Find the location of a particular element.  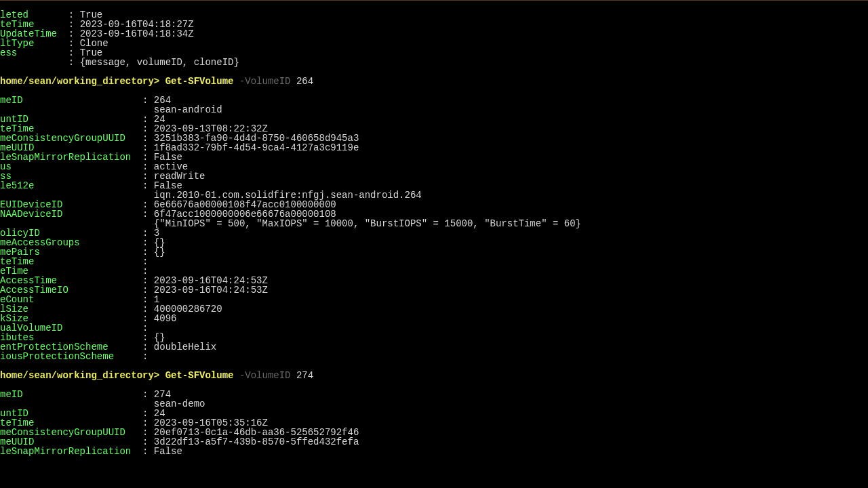

kv-row: teTime : 2023-09-16T05:35:16Z is located at coordinates (434, 423).